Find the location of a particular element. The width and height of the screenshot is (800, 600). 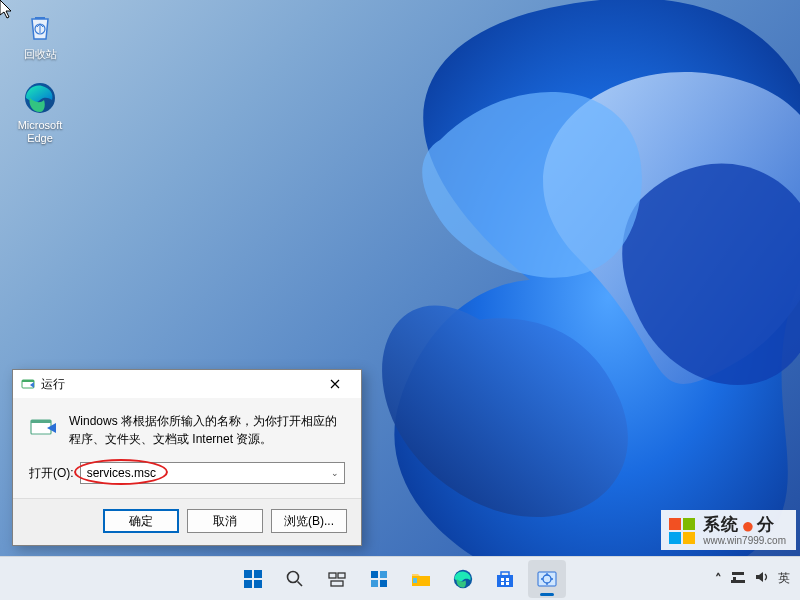

search-icon is located at coordinates (295, 579).